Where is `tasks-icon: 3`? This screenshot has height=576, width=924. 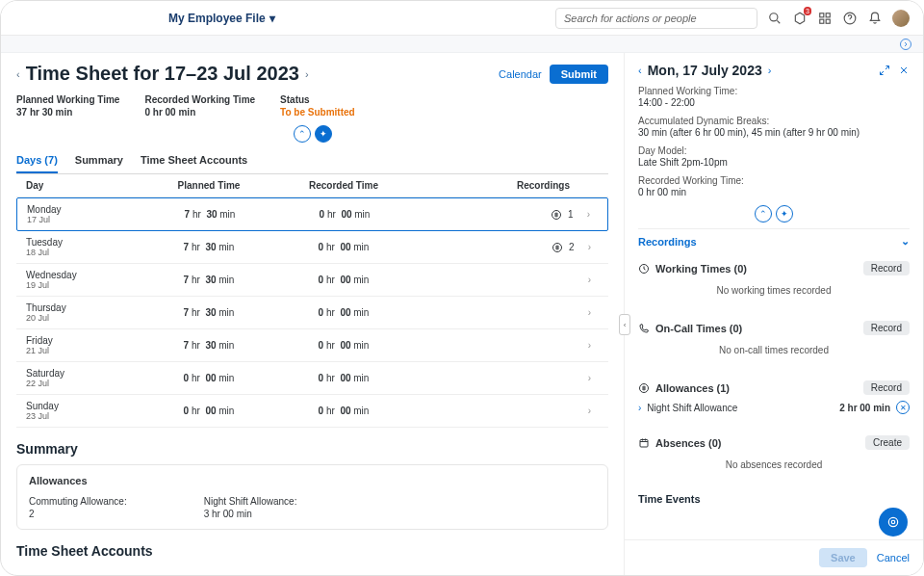
tasks-icon: 3 is located at coordinates (800, 18).